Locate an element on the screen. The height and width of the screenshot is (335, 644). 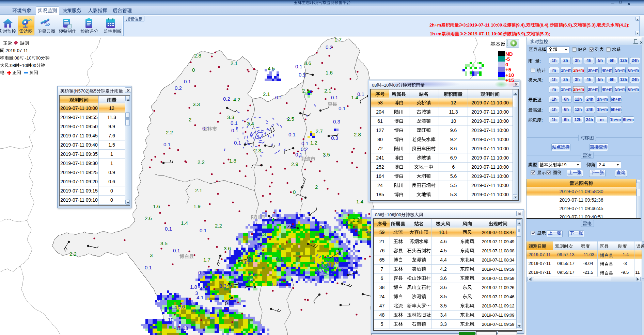
svg-text: 4.2 is located at coordinates (237, 99).